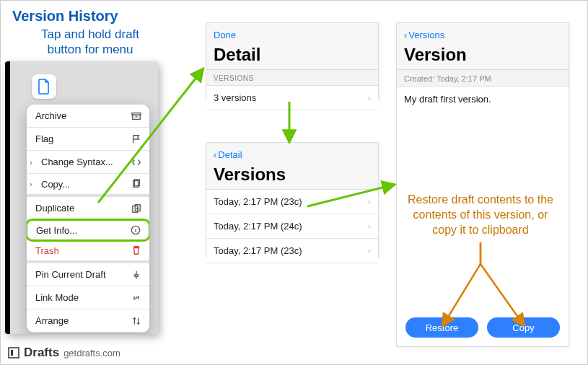 Image resolution: width=588 pixels, height=365 pixels. What do you see at coordinates (258, 227) in the screenshot?
I see `version-row-label: Today, 2:17 PM (24c)` at bounding box center [258, 227].